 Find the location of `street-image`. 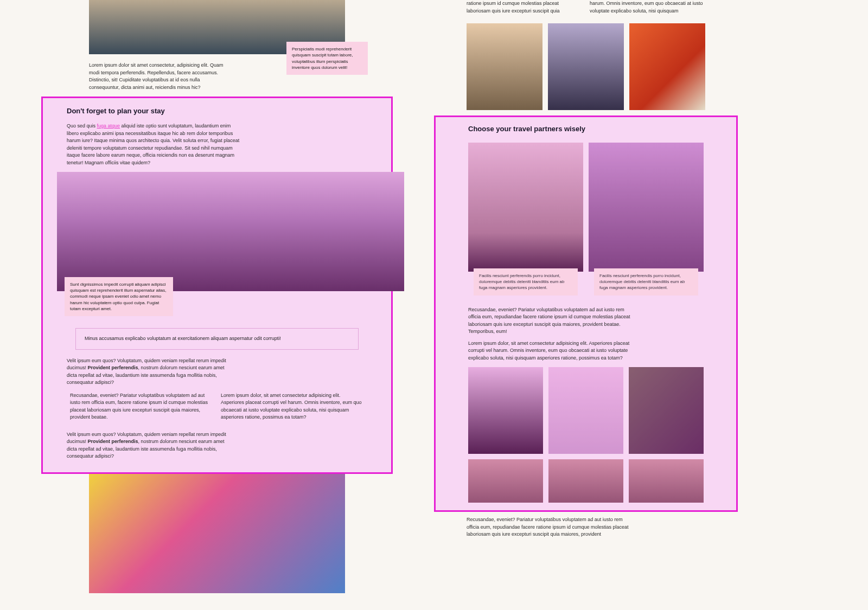

street-image is located at coordinates (217, 534).